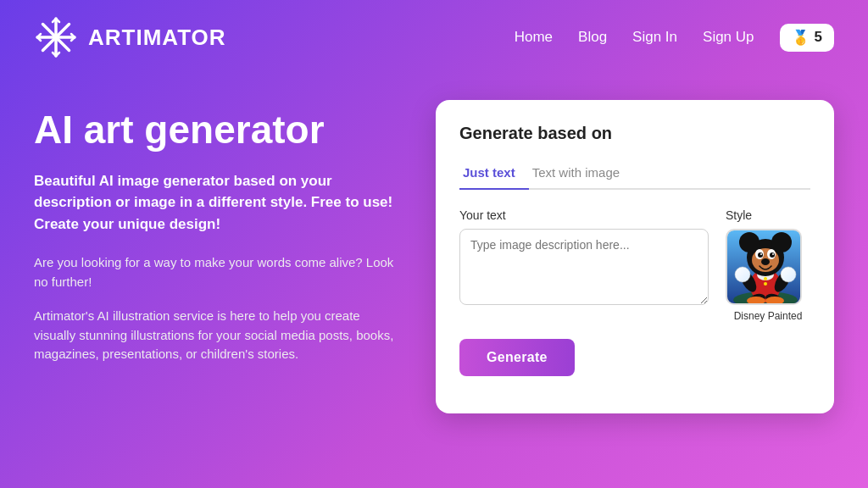 The image size is (868, 488). What do you see at coordinates (584, 257) in the screenshot?
I see `text-field-group: Your text` at bounding box center [584, 257].